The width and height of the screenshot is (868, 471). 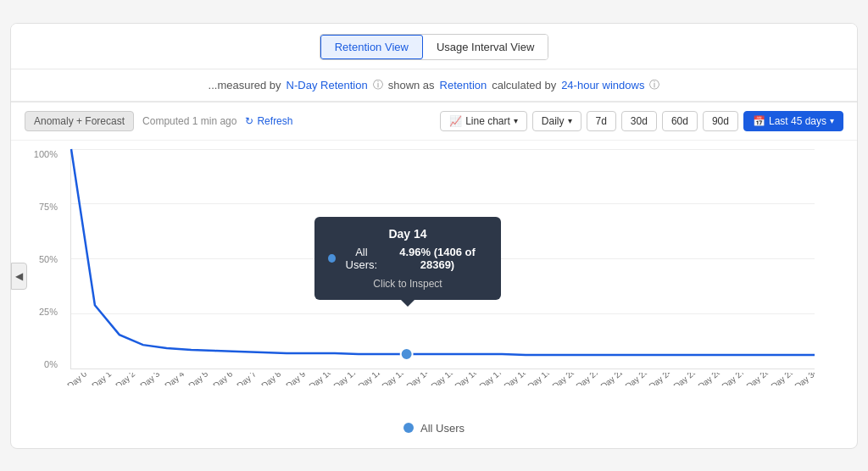 I want to click on x-label: Day 0, so click(x=76, y=380).